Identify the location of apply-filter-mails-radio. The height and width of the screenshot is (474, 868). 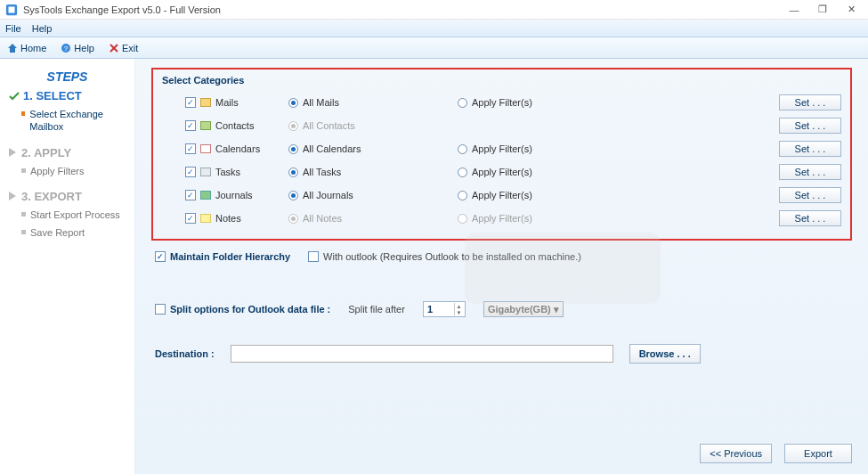
(463, 103).